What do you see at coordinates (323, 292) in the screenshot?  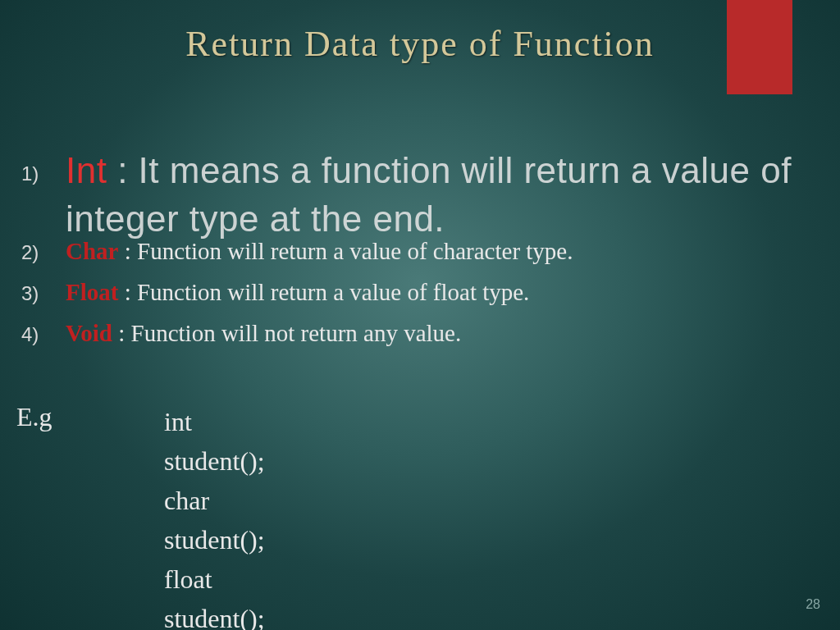 I see `item-float-text: : Function will return a value of float …` at bounding box center [323, 292].